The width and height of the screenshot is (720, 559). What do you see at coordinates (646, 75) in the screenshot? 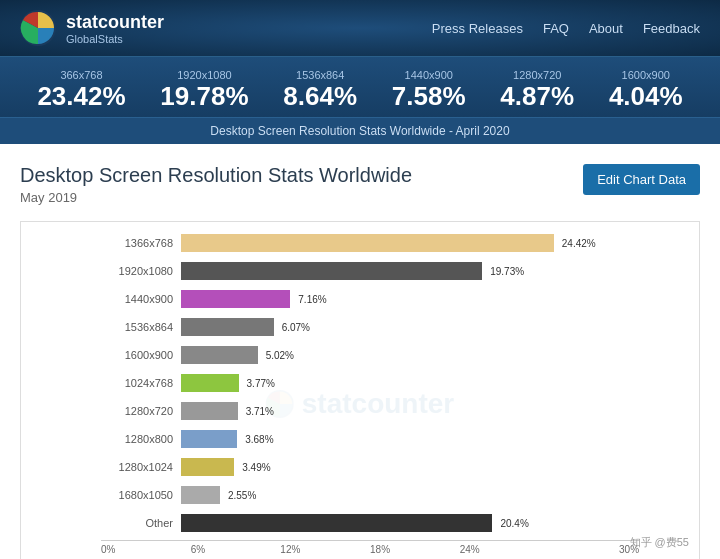
I see `stat-res-5: 1600x900` at bounding box center [646, 75].